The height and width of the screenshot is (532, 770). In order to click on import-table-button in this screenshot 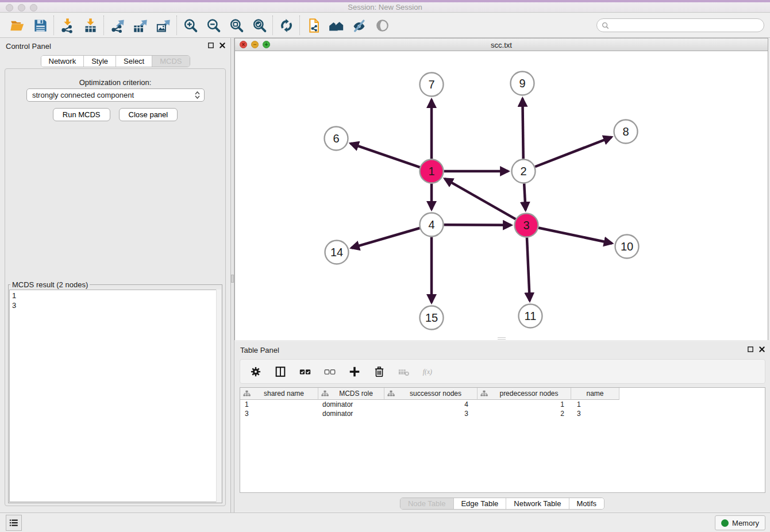, I will do `click(90, 25)`.